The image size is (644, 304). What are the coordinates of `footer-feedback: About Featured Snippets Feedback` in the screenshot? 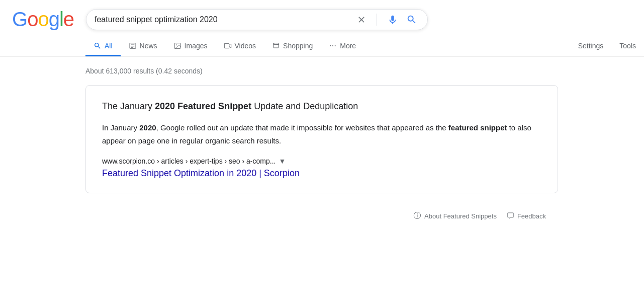 It's located at (279, 216).